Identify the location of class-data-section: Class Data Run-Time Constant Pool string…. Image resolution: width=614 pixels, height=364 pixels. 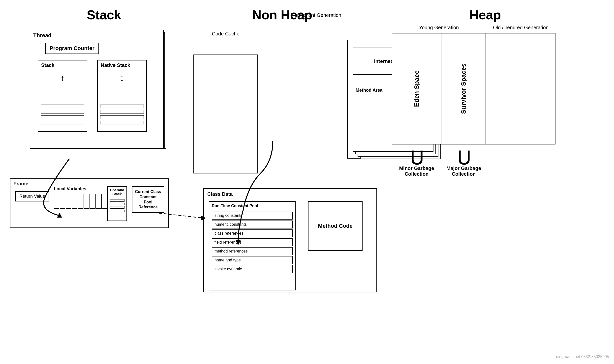
(290, 240).